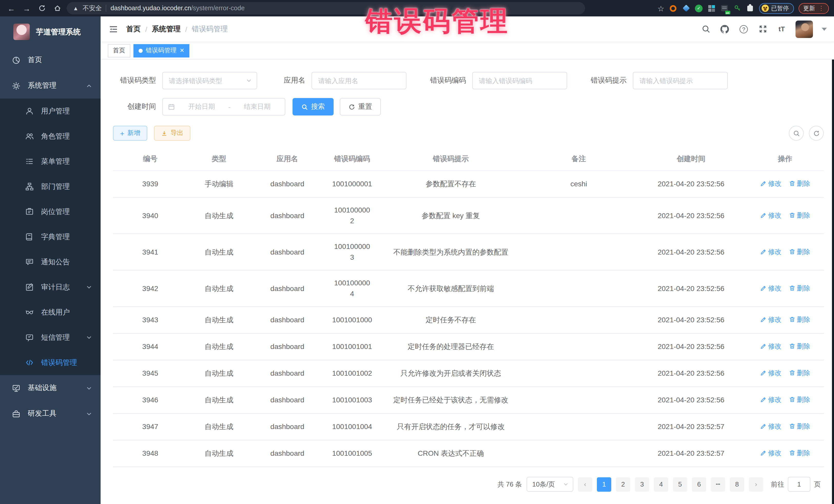 This screenshot has height=504, width=834. What do you see at coordinates (122, 133) in the screenshot?
I see `plus-icon: +` at bounding box center [122, 133].